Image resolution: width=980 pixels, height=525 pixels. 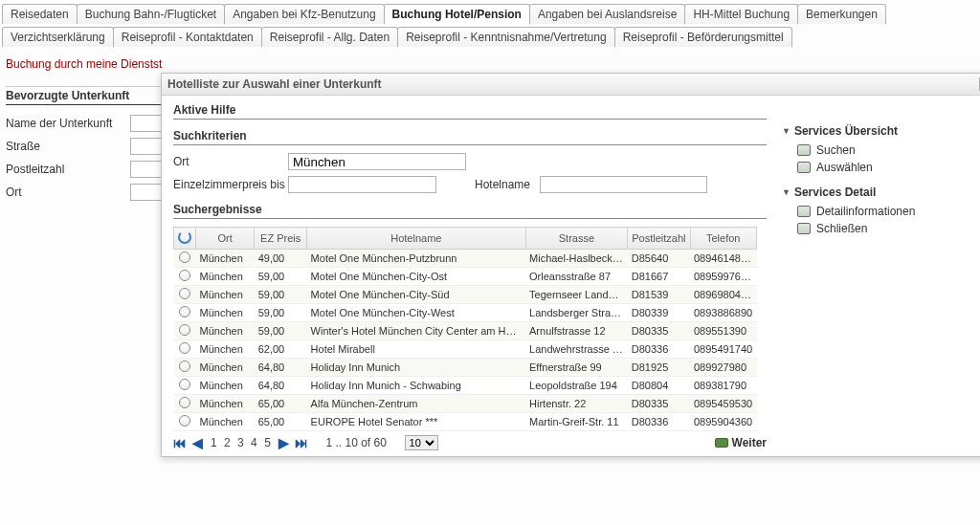 What do you see at coordinates (362, 185) in the screenshot?
I see `input-ez-price` at bounding box center [362, 185].